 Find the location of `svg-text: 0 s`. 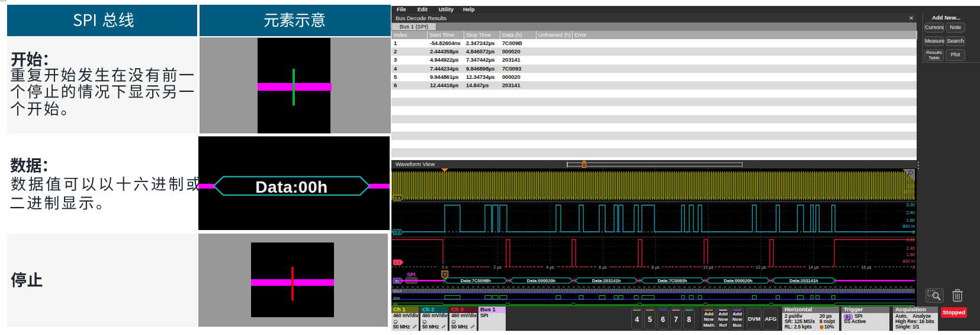

svg-text: 0 s is located at coordinates (445, 267).